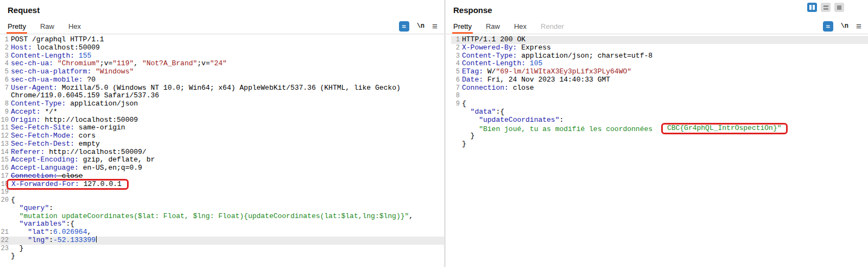 The height and width of the screenshot is (267, 868). Describe the element at coordinates (222, 200) in the screenshot. I see `code-line: 20{` at that location.